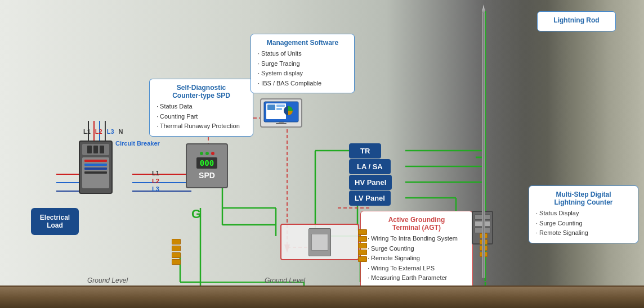  Describe the element at coordinates (370, 182) in the screenshot. I see `hv-panel-box: HV Panel` at that location.